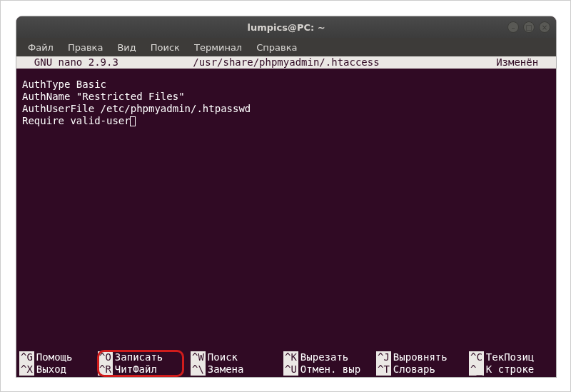  Describe the element at coordinates (384, 370) in the screenshot. I see `shortcut-key: ^T` at that location.